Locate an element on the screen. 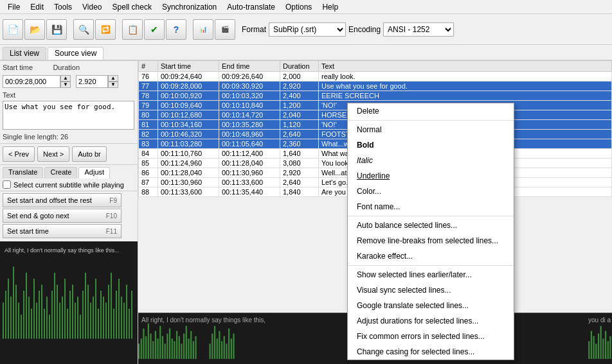  cell-start: 00:10:46,320 is located at coordinates (189, 135).